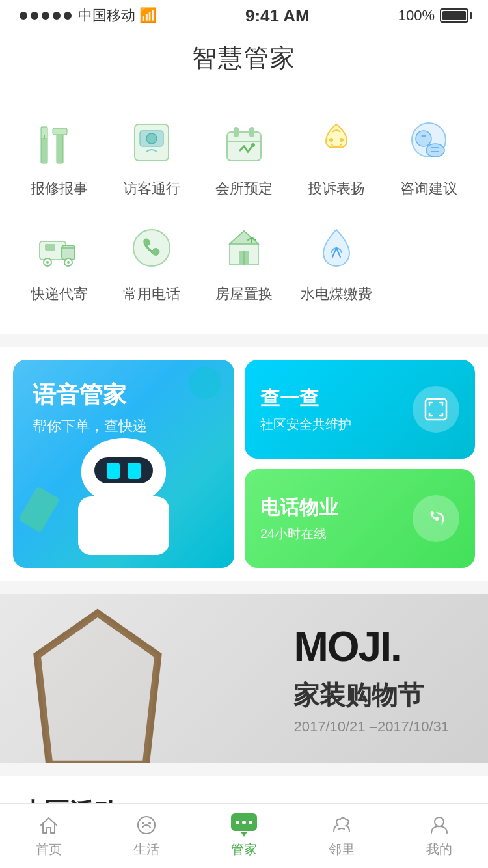  I want to click on service-club: 会所预定, so click(244, 156).